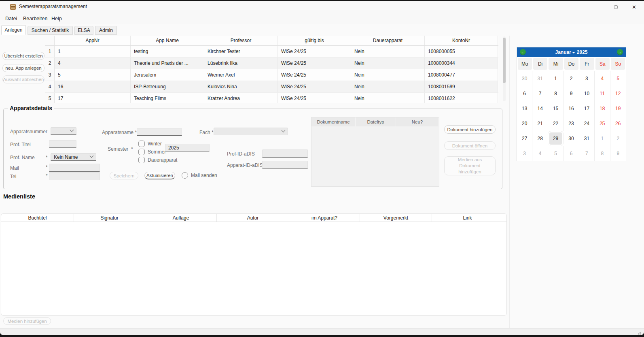  Describe the element at coordinates (618, 123) in the screenshot. I see `calendar-day: 26` at that location.